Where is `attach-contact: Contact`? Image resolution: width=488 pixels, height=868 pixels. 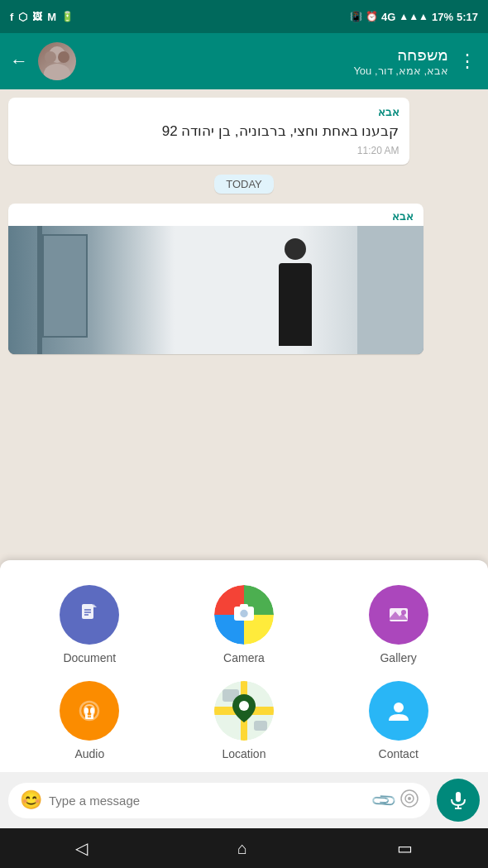 attach-contact: Contact is located at coordinates (399, 721).